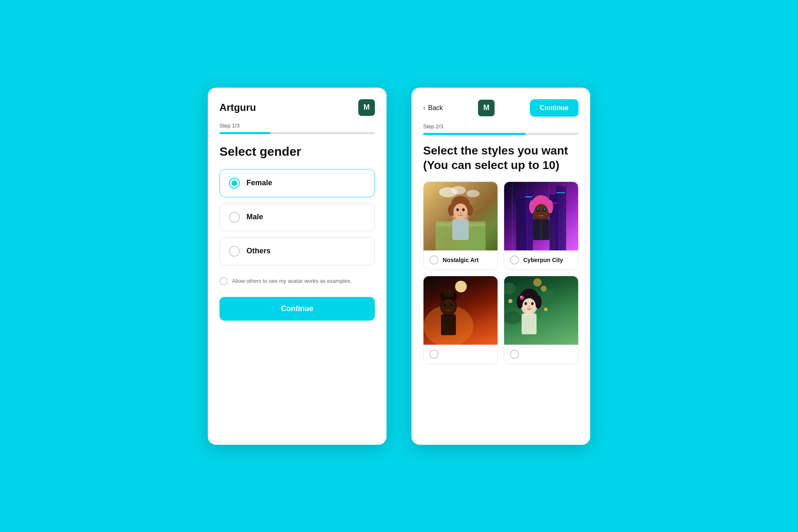 This screenshot has height=532, width=798. I want to click on back-button: ‹ Back, so click(433, 108).